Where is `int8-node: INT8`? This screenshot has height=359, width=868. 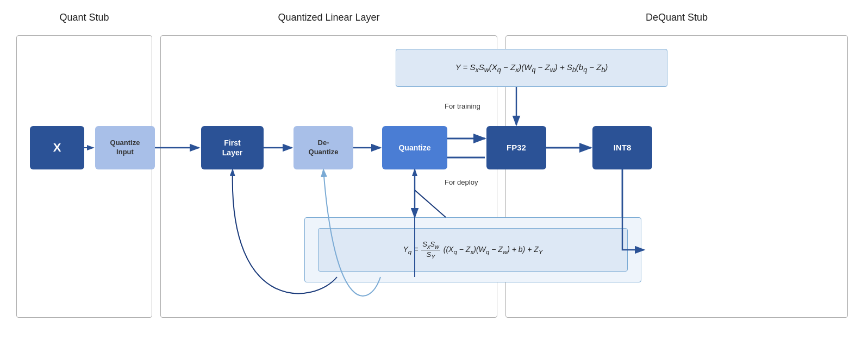
int8-node: INT8 is located at coordinates (622, 148).